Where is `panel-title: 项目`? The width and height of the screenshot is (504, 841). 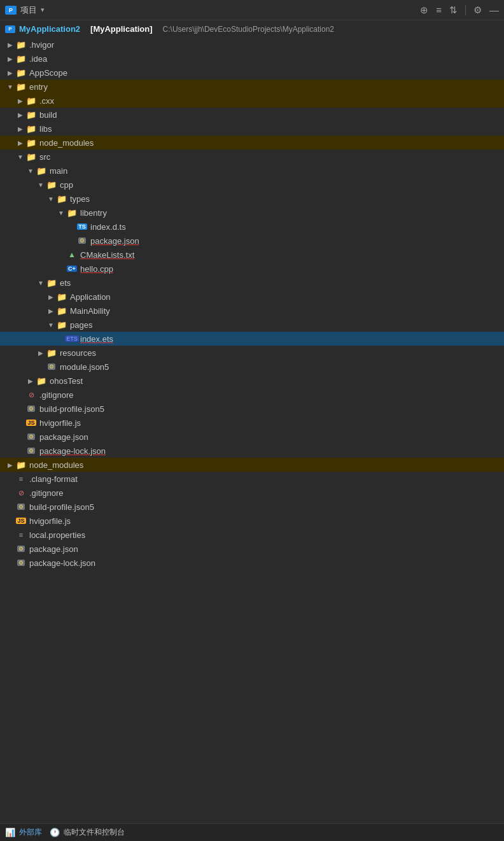 panel-title: 项目 is located at coordinates (29, 10).